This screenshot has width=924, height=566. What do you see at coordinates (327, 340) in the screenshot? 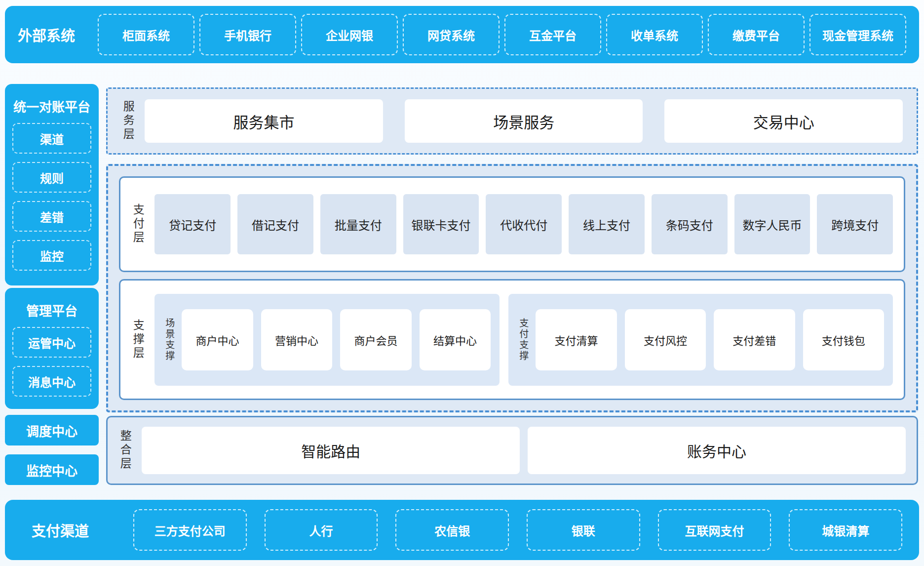
I see `scene-support-group: 场景支撑 商户中心营销中心商户会员结算中心` at bounding box center [327, 340].